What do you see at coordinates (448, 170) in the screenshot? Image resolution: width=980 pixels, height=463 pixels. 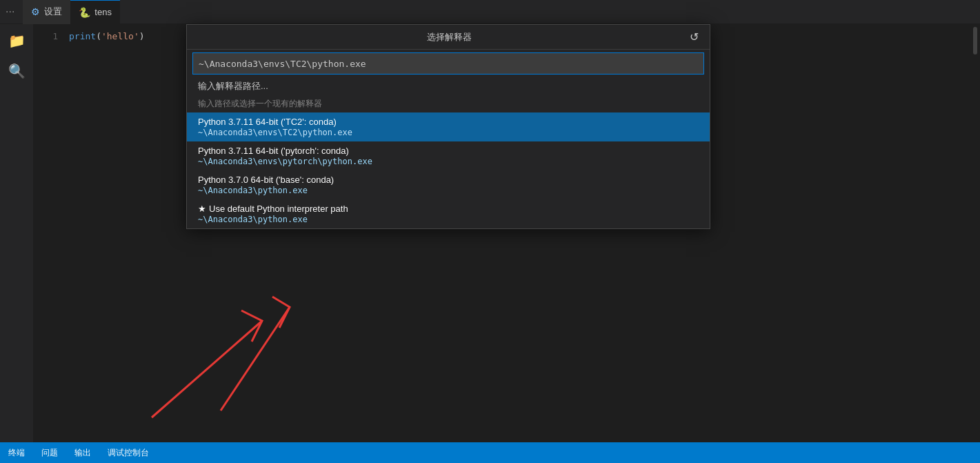 I see `interpreter-list: Python 3.7.11 64-bit ('TC2': conda) ~\An…` at bounding box center [448, 170].